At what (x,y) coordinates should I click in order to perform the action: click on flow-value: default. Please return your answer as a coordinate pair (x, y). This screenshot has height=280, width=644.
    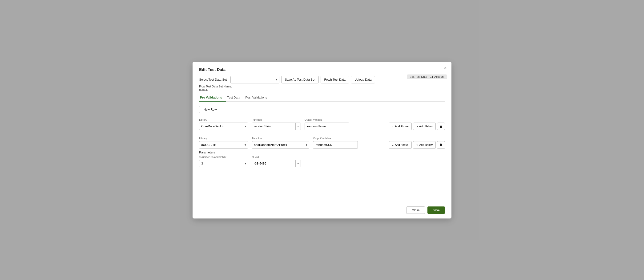
    Looking at the image, I should click on (204, 90).